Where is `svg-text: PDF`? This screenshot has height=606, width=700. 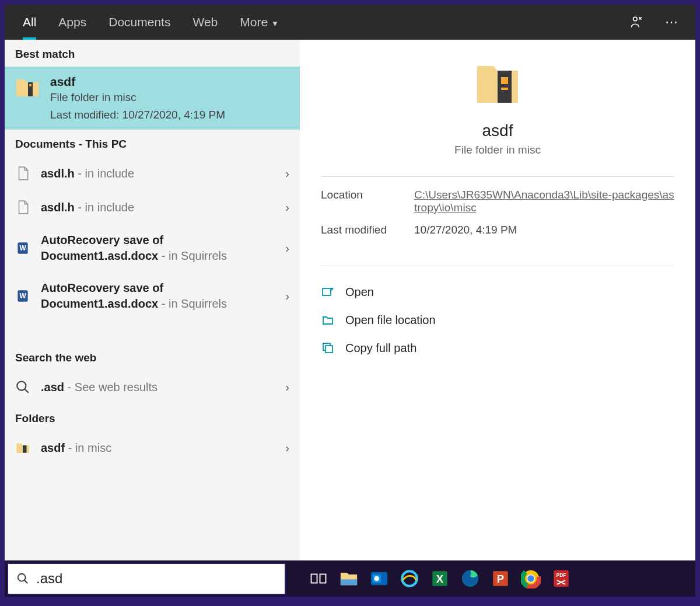 svg-text: PDF is located at coordinates (561, 575).